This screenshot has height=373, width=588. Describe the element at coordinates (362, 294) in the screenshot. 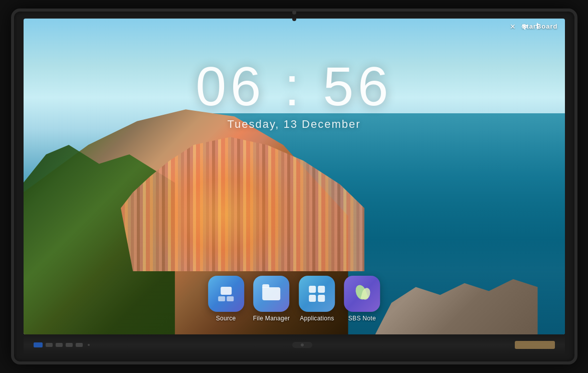

I see `sbs-inner` at that location.